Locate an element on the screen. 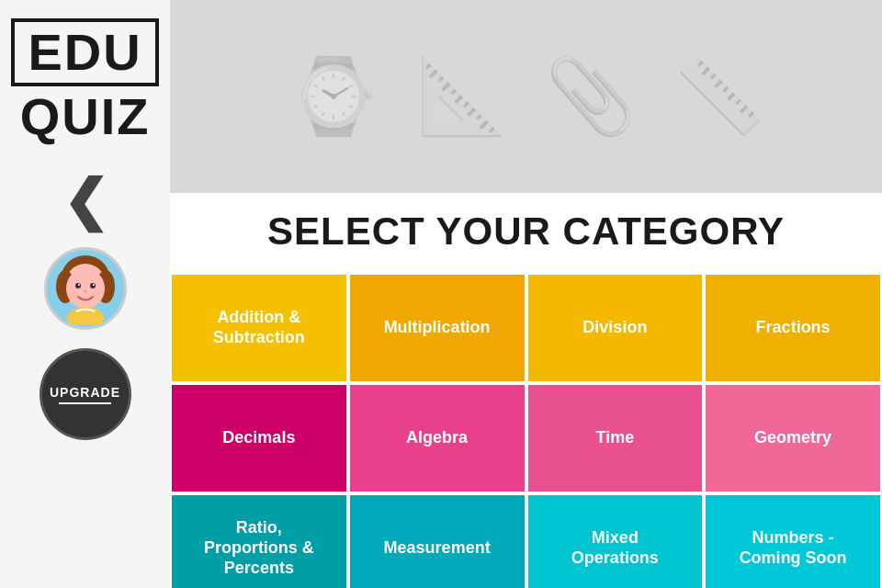 The width and height of the screenshot is (882, 588). logo-quiz: QUIZ is located at coordinates (85, 117).